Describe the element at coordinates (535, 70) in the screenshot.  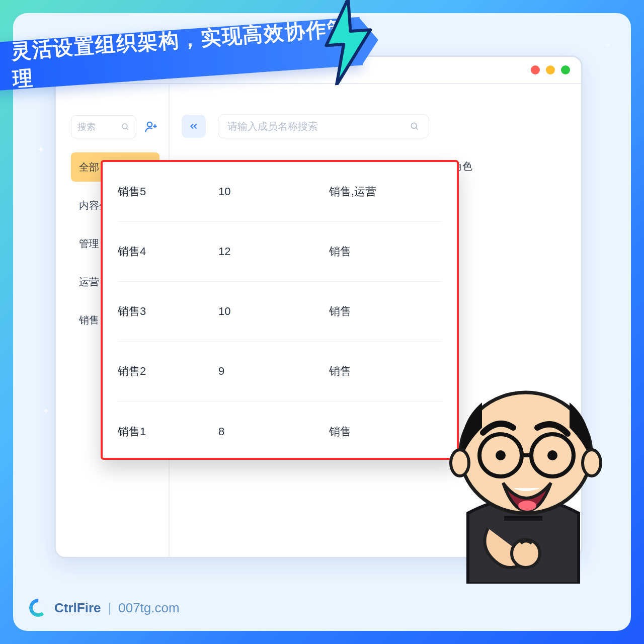
I see `window-close-icon` at that location.